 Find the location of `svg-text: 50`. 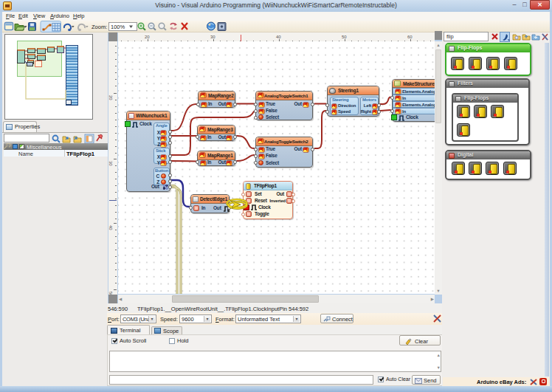

svg-text: 50 is located at coordinates (344, 37).